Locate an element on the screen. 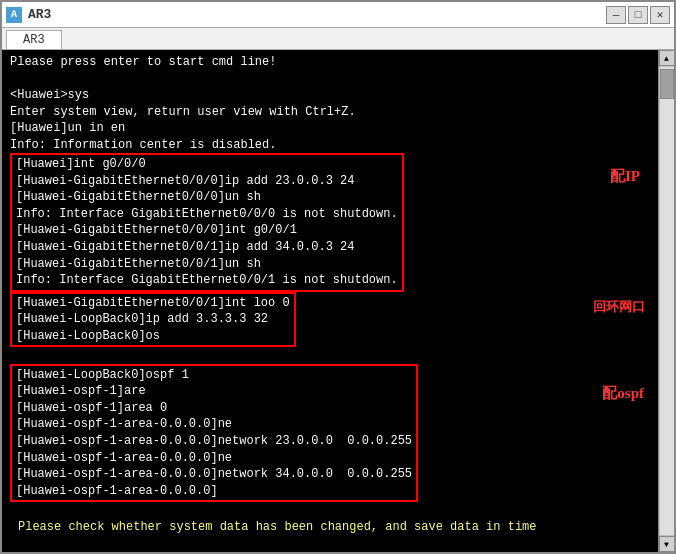 The image size is (676, 554). window-title: AR3 is located at coordinates (40, 14).